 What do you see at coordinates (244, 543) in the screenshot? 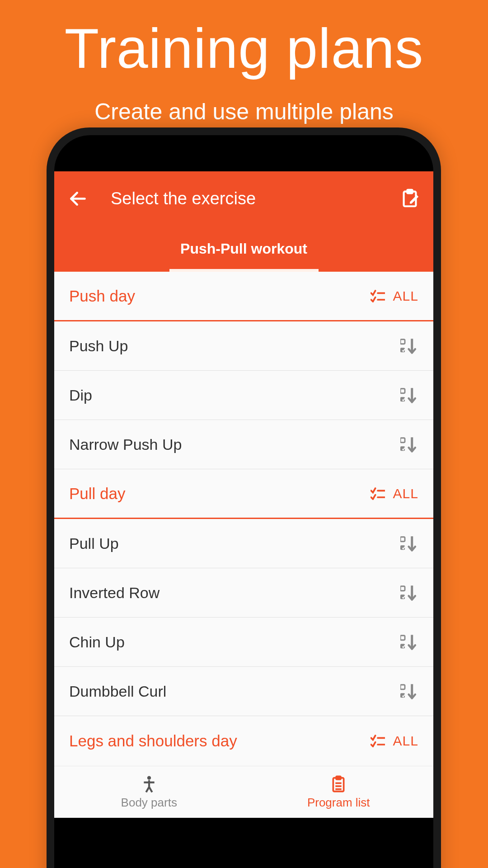
I see `exercise-row: Pull Up` at bounding box center [244, 543].